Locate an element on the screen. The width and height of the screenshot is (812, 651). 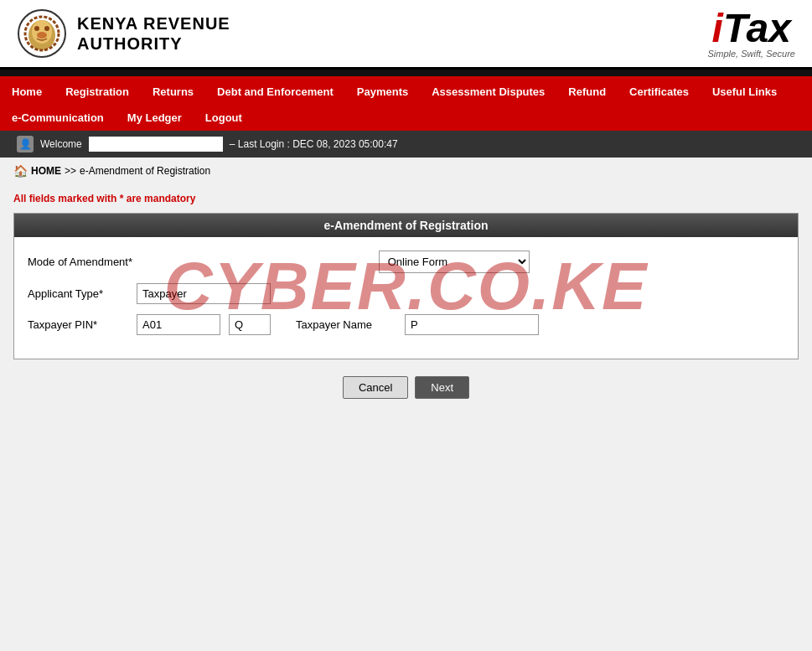
applicant-label: Applicant Type* is located at coordinates (78, 293).